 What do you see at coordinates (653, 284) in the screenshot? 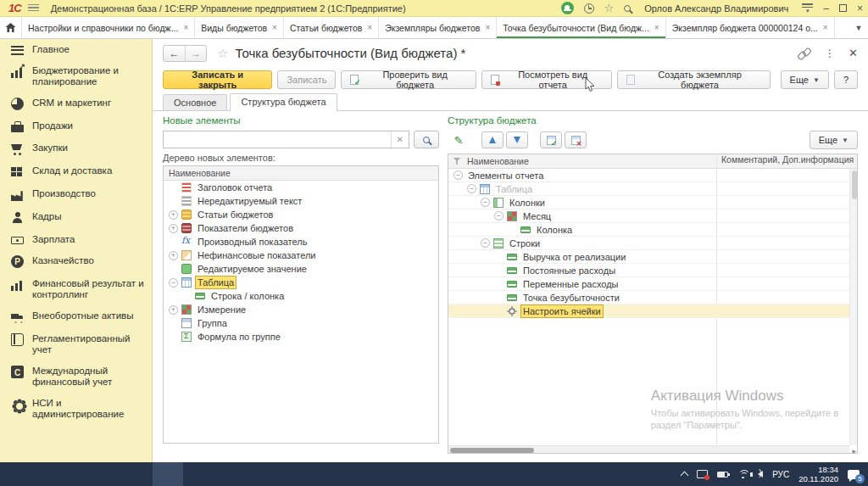
I see `tree-item: Переменные расходы` at bounding box center [653, 284].